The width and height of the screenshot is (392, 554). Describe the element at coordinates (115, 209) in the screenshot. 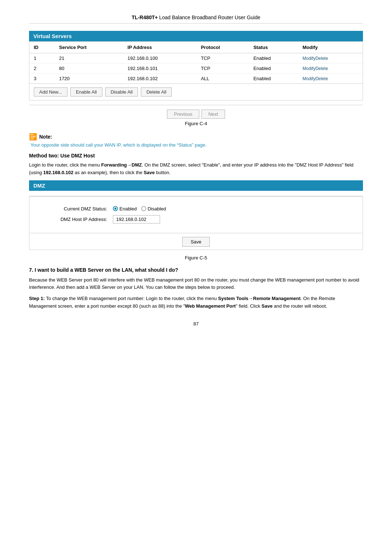

I see `radio-enabled-icon` at that location.